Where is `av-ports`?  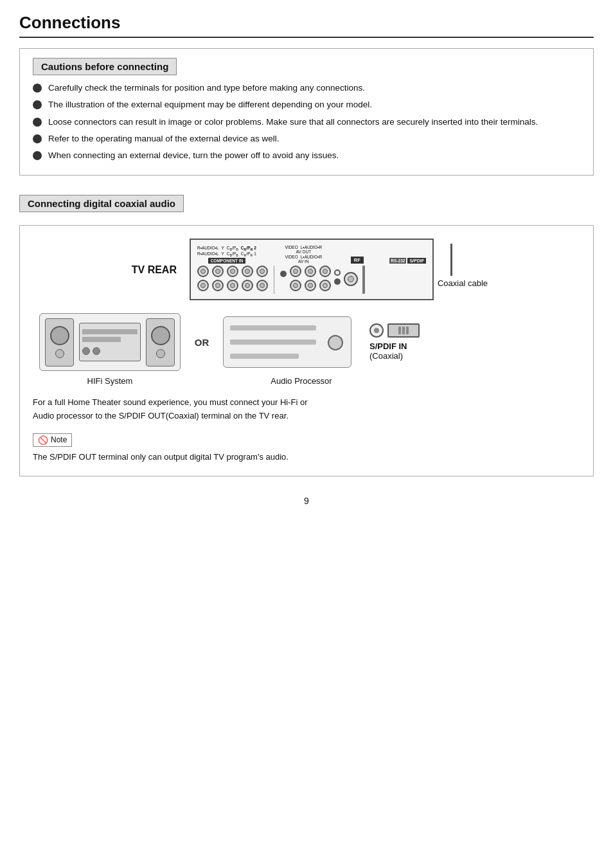 av-ports is located at coordinates (310, 278).